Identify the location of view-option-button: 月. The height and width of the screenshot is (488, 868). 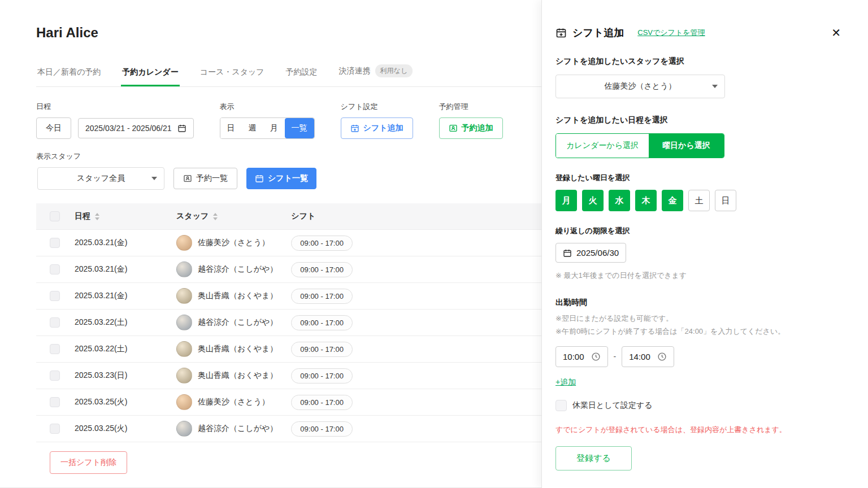
(274, 128).